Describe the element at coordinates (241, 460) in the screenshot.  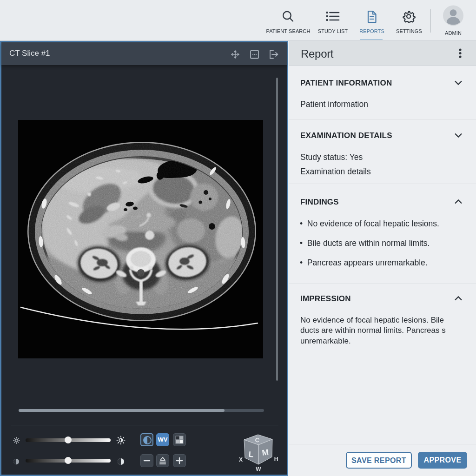
I see `svg-text: X` at that location.